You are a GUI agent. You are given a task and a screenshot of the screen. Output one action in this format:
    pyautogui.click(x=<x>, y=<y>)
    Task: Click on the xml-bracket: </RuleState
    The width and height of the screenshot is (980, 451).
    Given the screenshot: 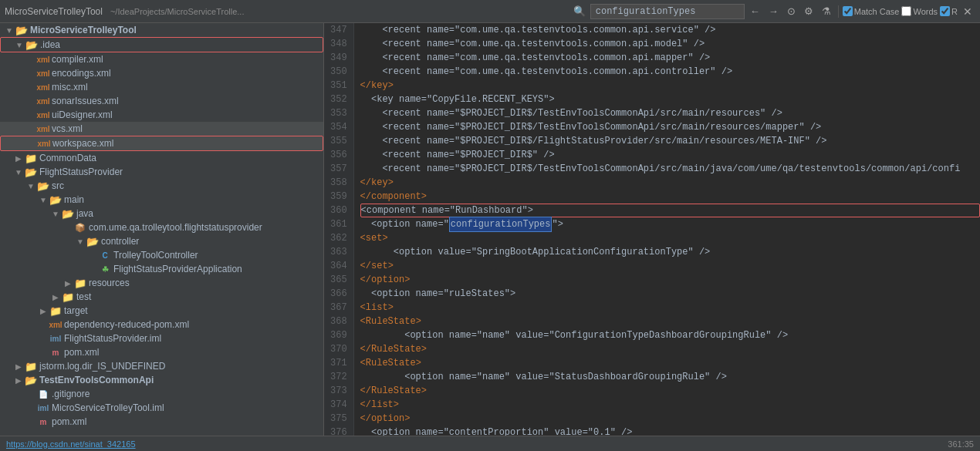 What is the action you would take?
    pyautogui.click(x=390, y=391)
    